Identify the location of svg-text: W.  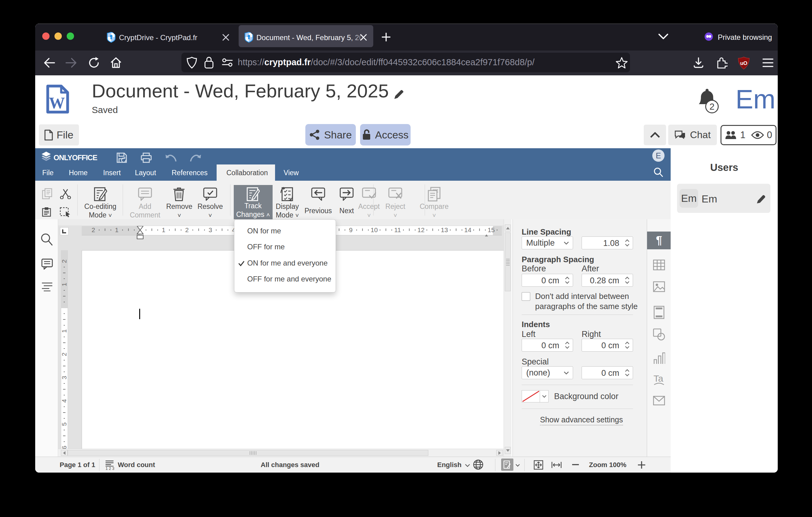
(57, 103).